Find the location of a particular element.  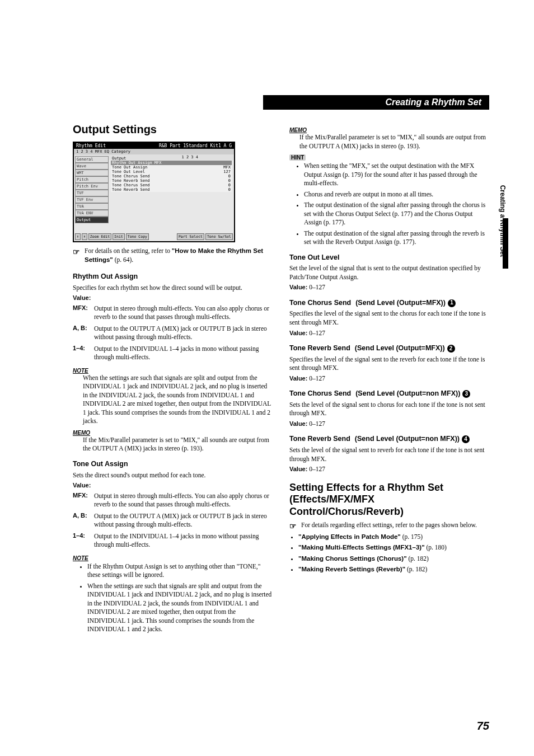

effects-link: "Making Chorus Settings (Chorus)" (p. 18… is located at coordinates (394, 559).